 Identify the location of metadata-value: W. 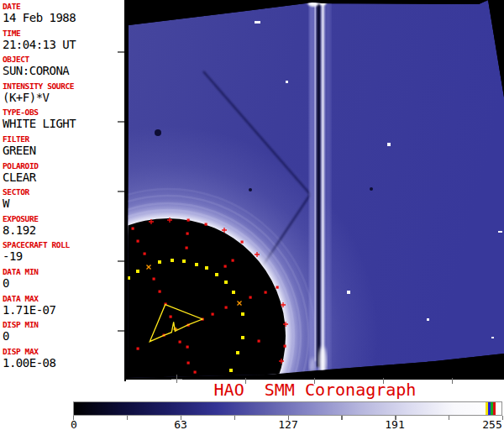
(64, 203).